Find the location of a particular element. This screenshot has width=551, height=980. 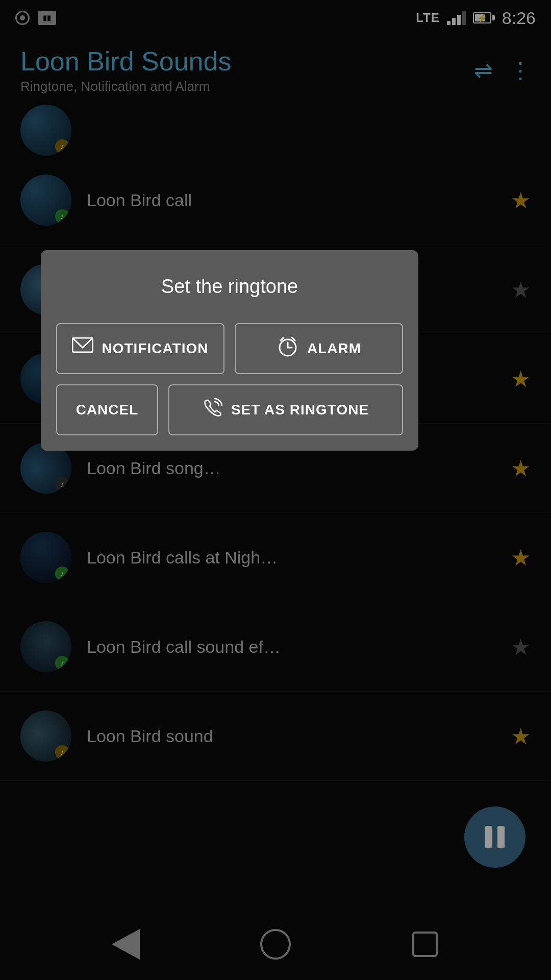

ringtone-dialog: Set the ringtone NOTIFICATION is located at coordinates (230, 350).